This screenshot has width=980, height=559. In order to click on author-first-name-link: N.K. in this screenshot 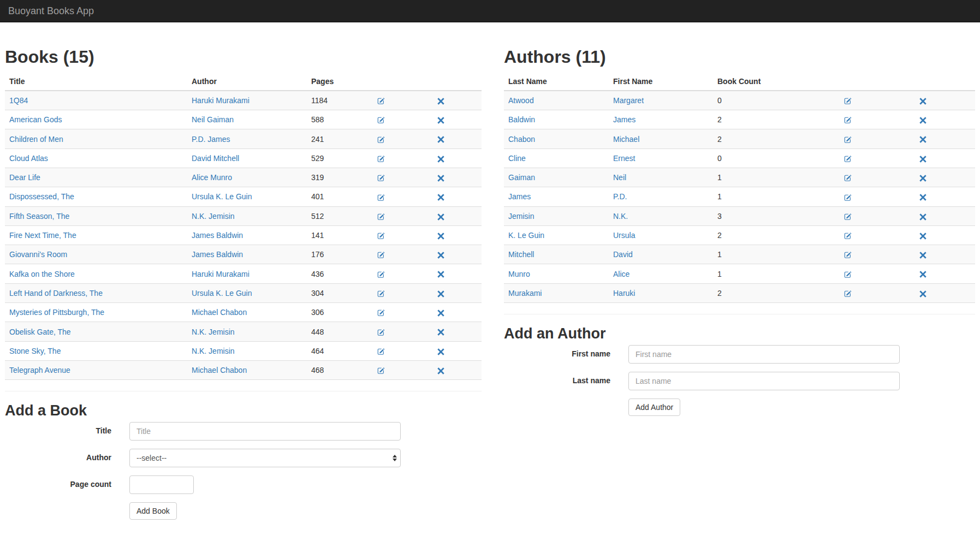, I will do `click(620, 216)`.